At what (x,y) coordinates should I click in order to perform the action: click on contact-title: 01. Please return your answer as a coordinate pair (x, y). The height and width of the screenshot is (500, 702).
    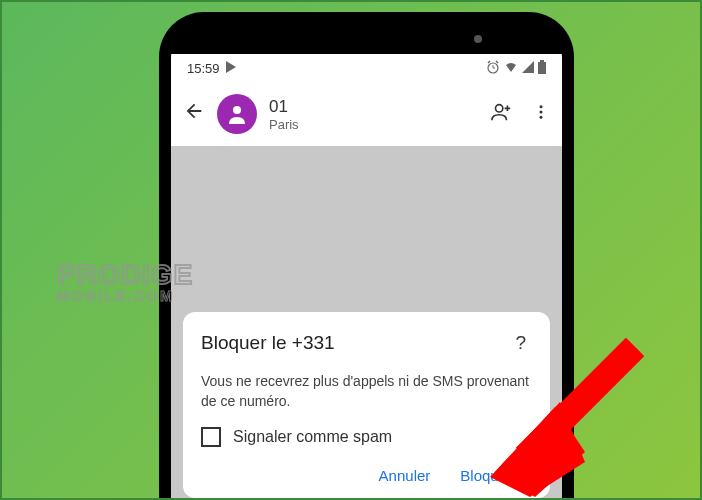
    Looking at the image, I should click on (374, 107).